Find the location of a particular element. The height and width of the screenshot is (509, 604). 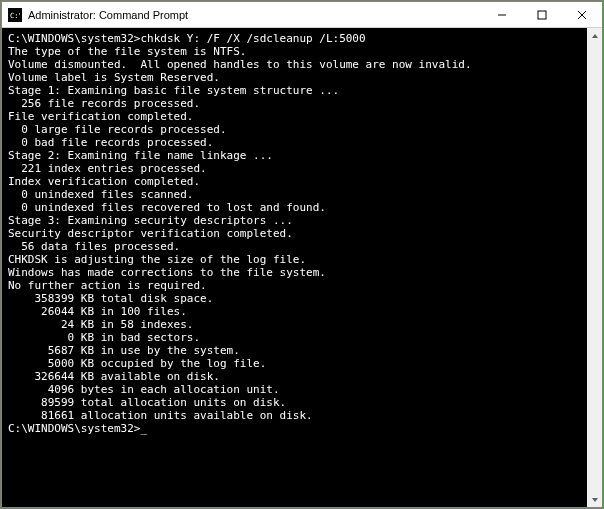

output-line: No further action is required. is located at coordinates (294, 286).